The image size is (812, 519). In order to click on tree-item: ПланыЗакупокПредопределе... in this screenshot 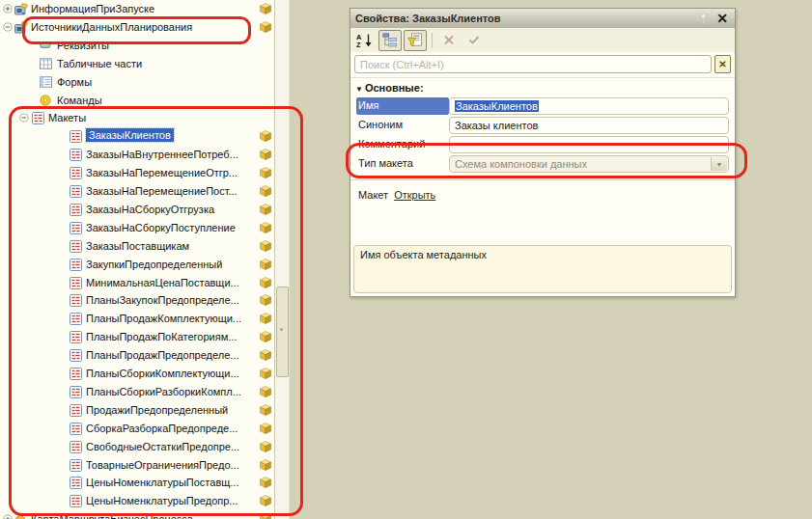, I will do `click(136, 301)`.